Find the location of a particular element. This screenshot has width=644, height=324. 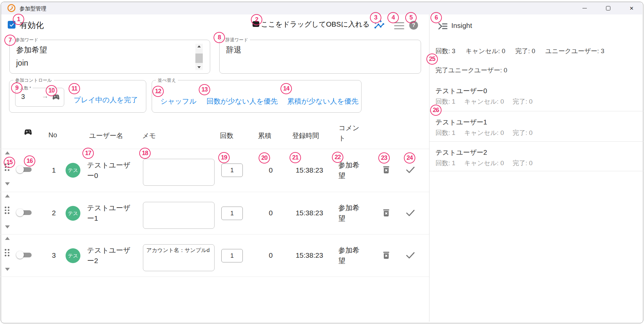

row-number: 2 is located at coordinates (54, 213).